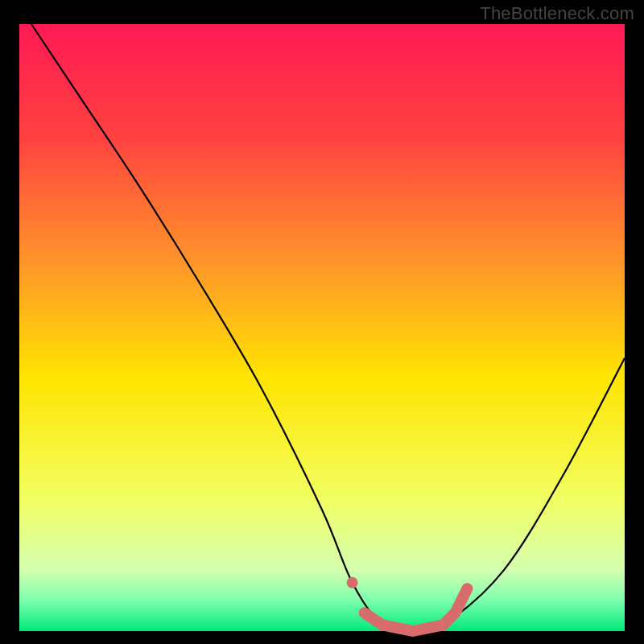 The image size is (644, 644). I want to click on frame-right, so click(634, 322).